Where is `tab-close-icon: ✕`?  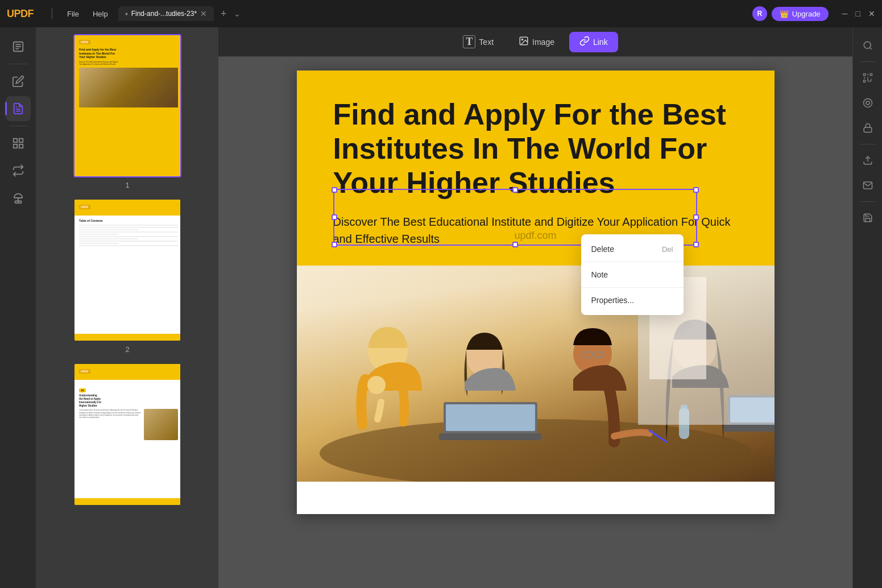
tab-close-icon: ✕ is located at coordinates (204, 14).